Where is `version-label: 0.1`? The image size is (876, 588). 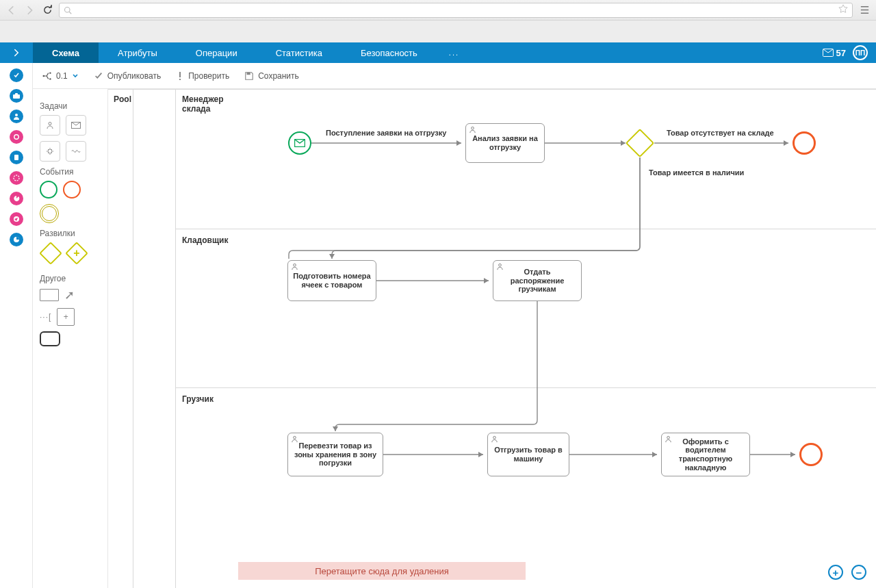 version-label: 0.1 is located at coordinates (62, 76).